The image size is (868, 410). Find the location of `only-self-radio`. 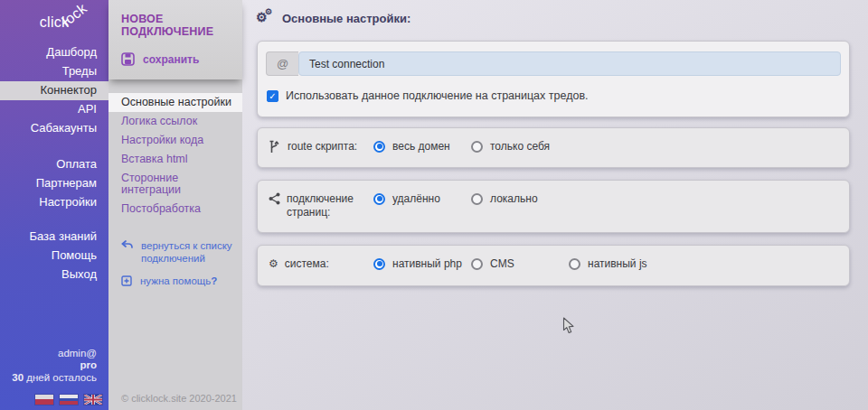

only-self-radio is located at coordinates (477, 146).